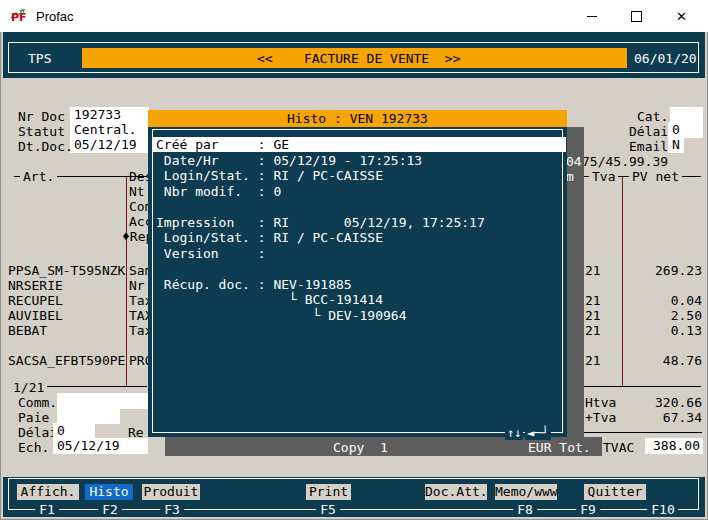 The width and height of the screenshot is (708, 520). Describe the element at coordinates (525, 510) in the screenshot. I see `fkey-label-f8: F8` at that location.